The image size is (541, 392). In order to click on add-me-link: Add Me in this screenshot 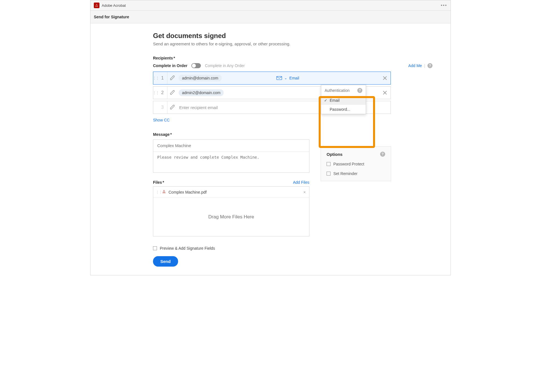, I will do `click(415, 66)`.